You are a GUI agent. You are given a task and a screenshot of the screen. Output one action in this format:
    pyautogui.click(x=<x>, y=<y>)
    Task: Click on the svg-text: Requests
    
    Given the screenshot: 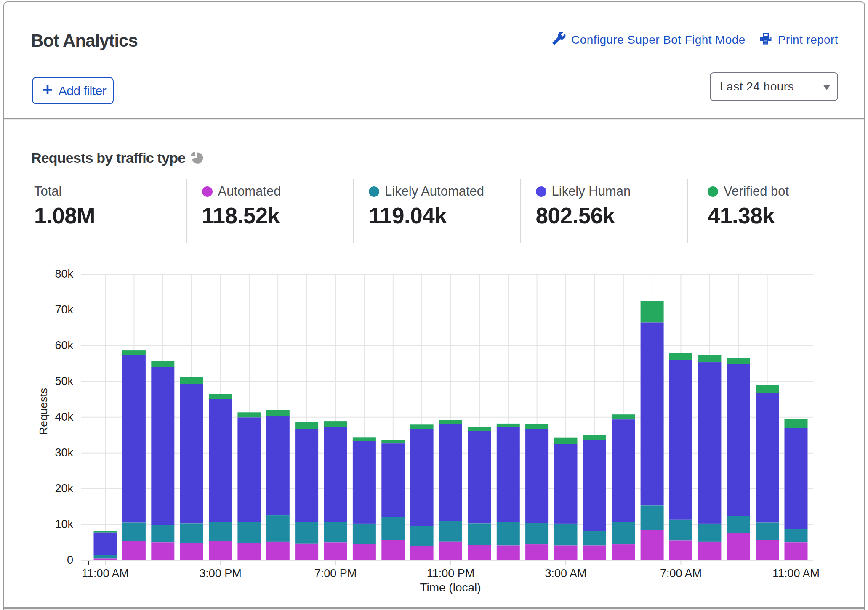 What is the action you would take?
    pyautogui.click(x=43, y=411)
    